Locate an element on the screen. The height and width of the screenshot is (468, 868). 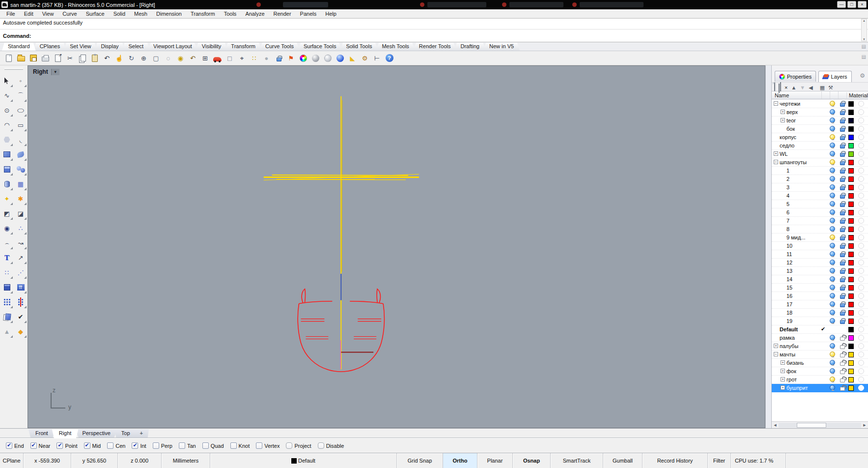
layer-name: 5 is located at coordinates (788, 204).